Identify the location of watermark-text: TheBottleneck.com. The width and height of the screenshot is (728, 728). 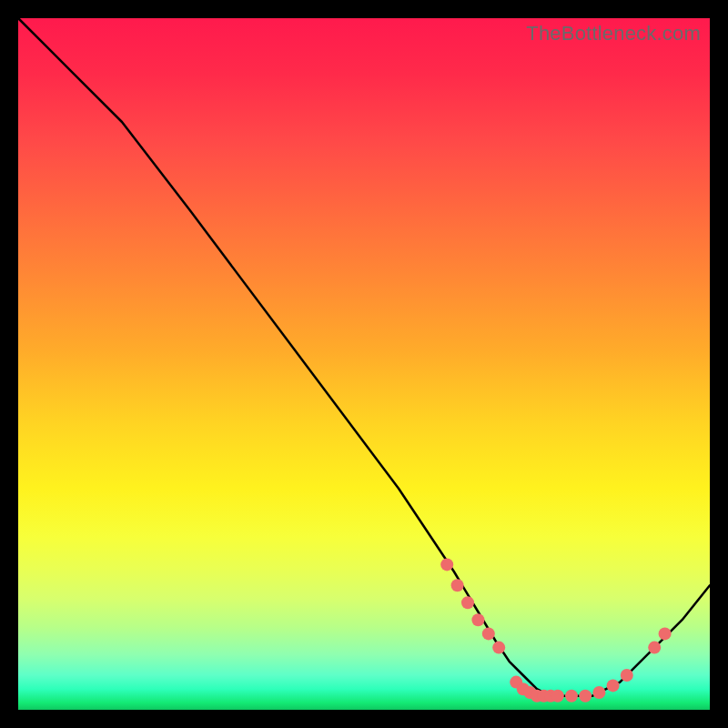
(613, 34).